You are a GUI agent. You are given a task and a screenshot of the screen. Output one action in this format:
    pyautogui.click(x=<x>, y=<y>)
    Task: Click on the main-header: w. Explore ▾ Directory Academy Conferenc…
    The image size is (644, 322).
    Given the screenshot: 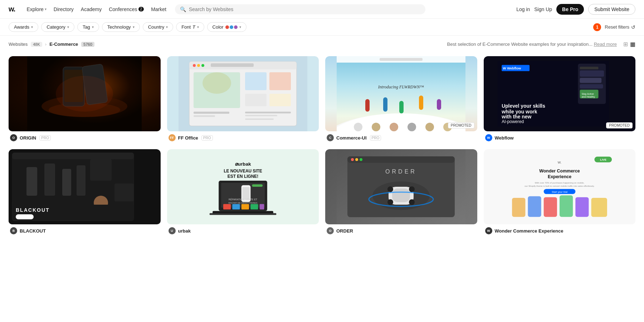 What is the action you would take?
    pyautogui.click(x=322, y=9)
    